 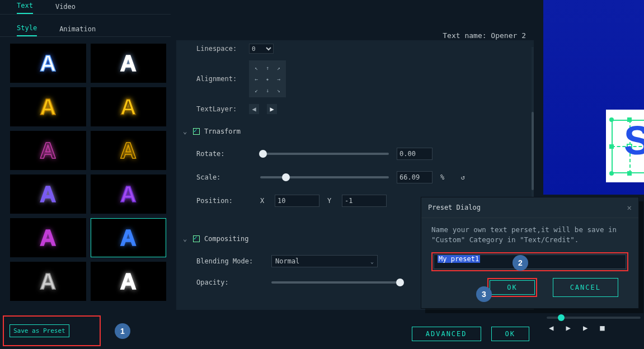 What do you see at coordinates (219, 79) in the screenshot?
I see `alignment-label: Alignment:` at bounding box center [219, 79].